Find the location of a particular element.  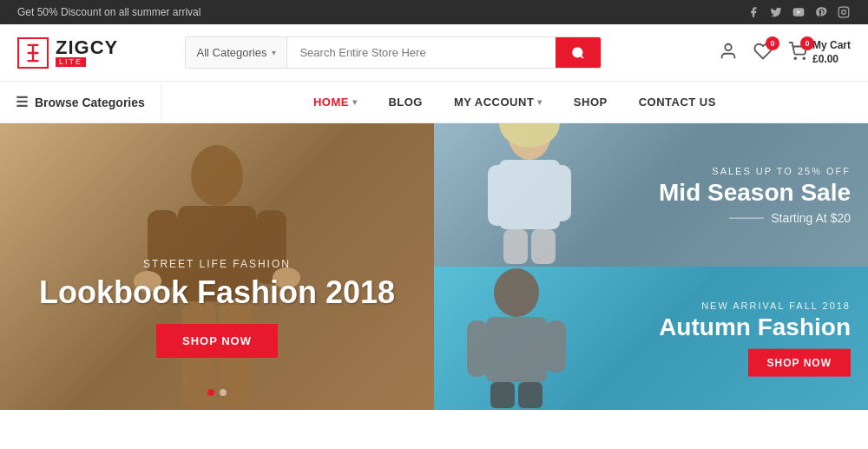

logo: ZIGCY LITE is located at coordinates (68, 53).